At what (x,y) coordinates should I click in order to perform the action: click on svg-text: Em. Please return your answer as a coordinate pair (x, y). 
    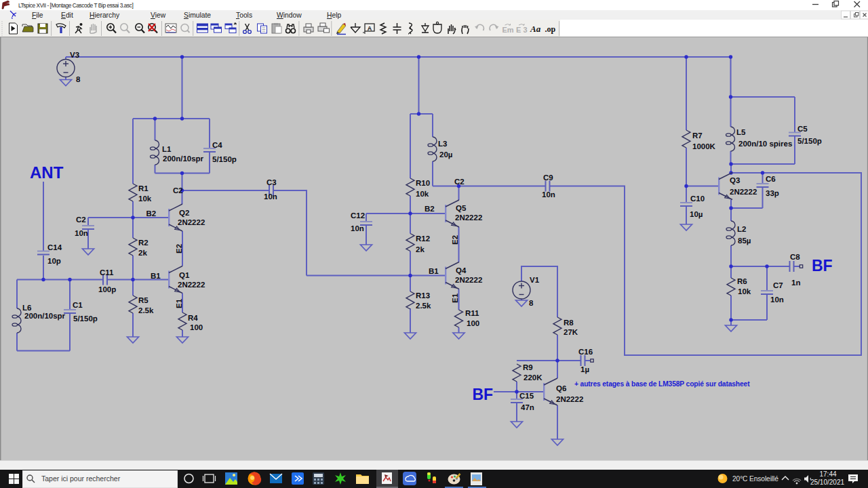
    Looking at the image, I should click on (509, 30).